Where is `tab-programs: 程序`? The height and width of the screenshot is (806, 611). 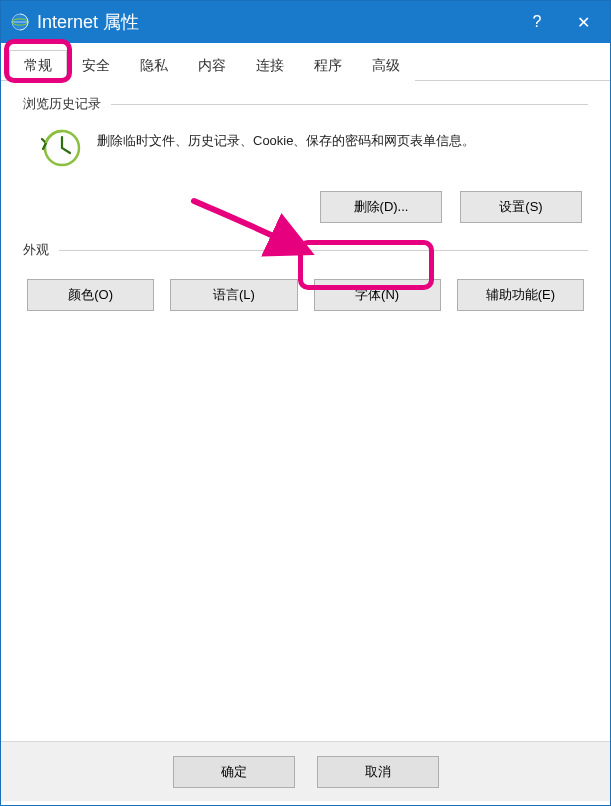
tab-programs: 程序 is located at coordinates (328, 66).